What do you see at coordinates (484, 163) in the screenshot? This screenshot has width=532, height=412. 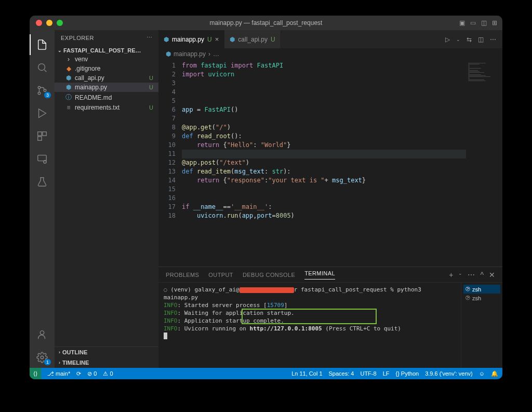 I see `minimap` at bounding box center [484, 163].